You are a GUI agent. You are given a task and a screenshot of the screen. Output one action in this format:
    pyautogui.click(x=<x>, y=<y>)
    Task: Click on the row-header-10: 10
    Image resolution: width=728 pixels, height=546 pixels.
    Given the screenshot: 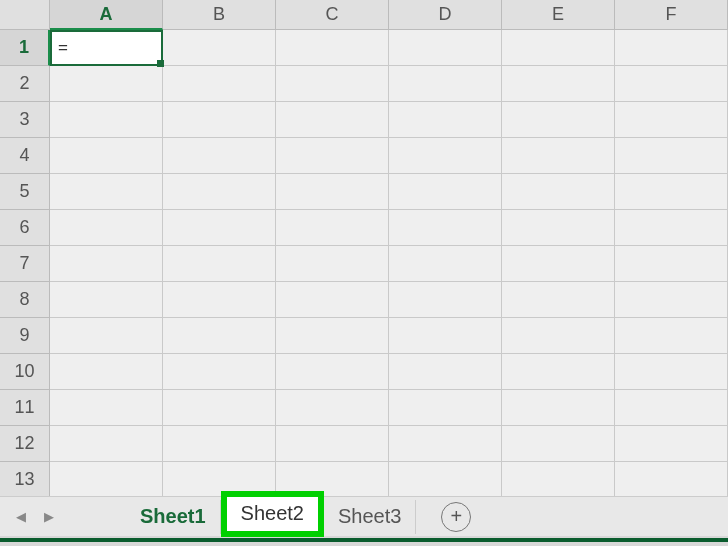 What is the action you would take?
    pyautogui.click(x=25, y=372)
    